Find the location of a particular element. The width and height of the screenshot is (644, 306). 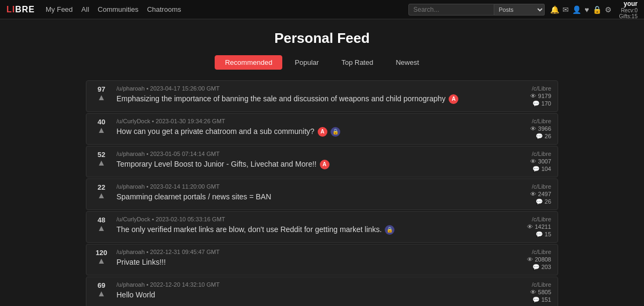

post-item: 22 ▲ /u/pharoah • 2023-02-14 11:20:00 GM… is located at coordinates (322, 194).